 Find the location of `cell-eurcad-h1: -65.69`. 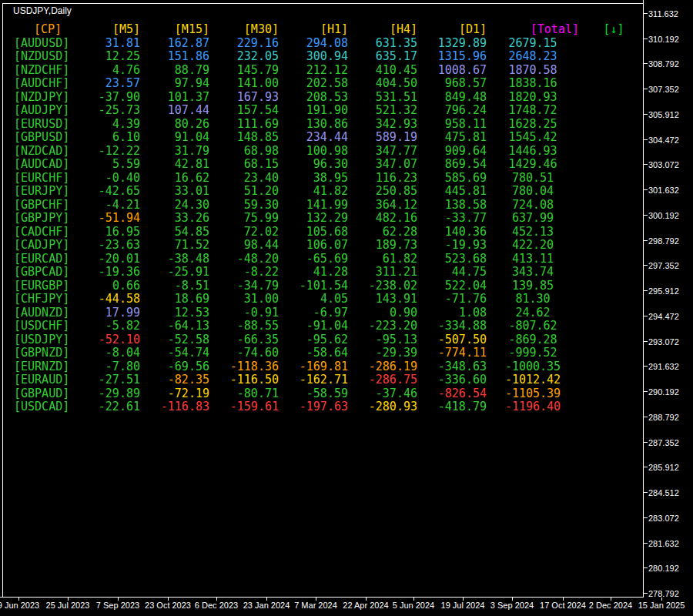

cell-eurcad-h1: -65.69 is located at coordinates (313, 259).